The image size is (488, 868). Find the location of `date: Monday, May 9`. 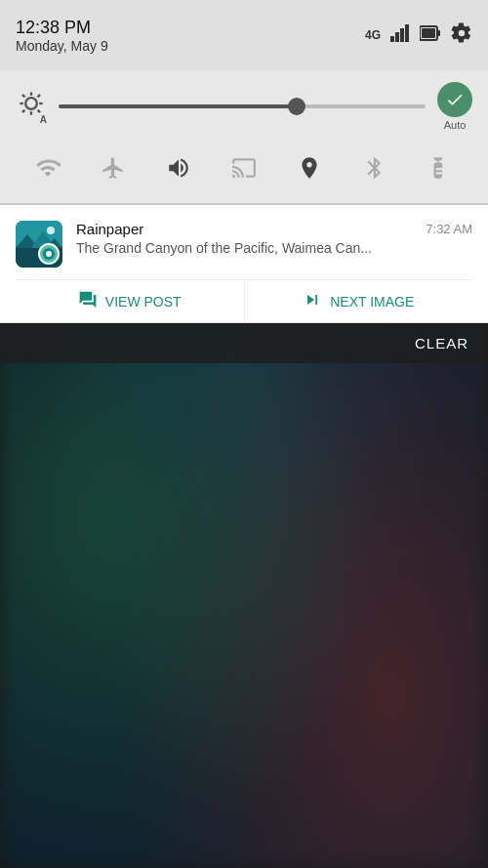

date: Monday, May 9 is located at coordinates (190, 46).